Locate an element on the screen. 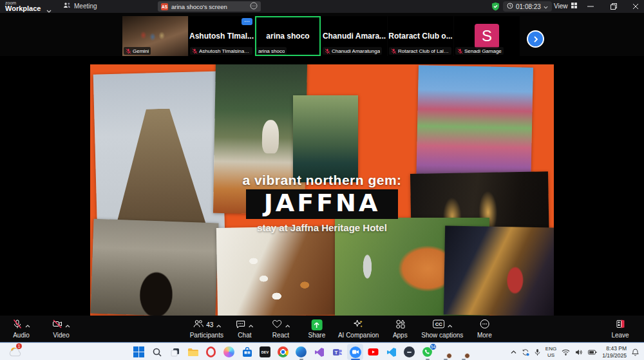  tab-meeting: Meeting is located at coordinates (80, 6).